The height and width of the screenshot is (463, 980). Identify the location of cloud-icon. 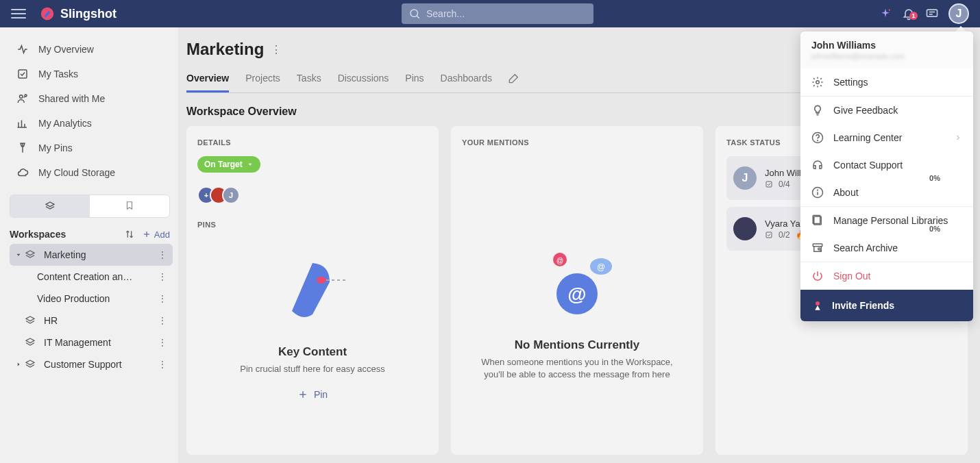
(23, 173).